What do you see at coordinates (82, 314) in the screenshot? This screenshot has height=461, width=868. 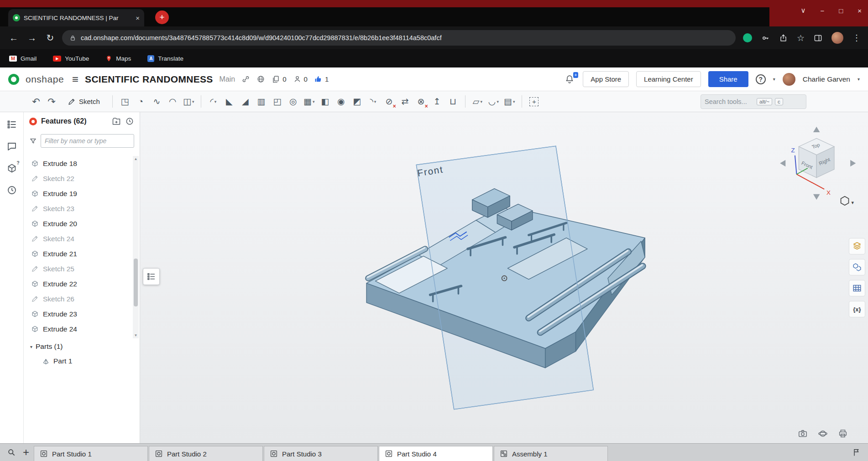 I see `feature-row: Extrude 23` at bounding box center [82, 314].